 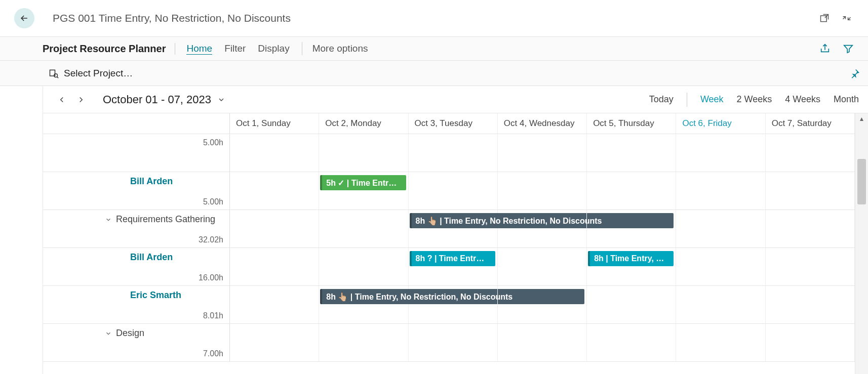 What do you see at coordinates (211, 240) in the screenshot?
I see `row-hours: 32.02h` at bounding box center [211, 240].